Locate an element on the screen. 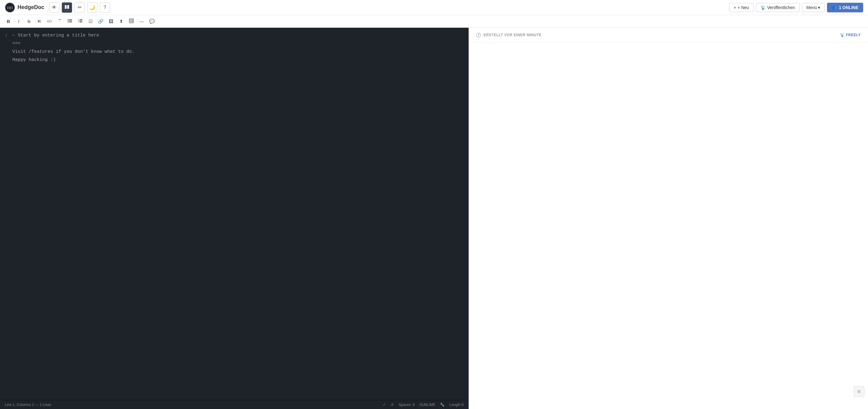 This screenshot has height=409, width=868. bold-button: B is located at coordinates (8, 22).